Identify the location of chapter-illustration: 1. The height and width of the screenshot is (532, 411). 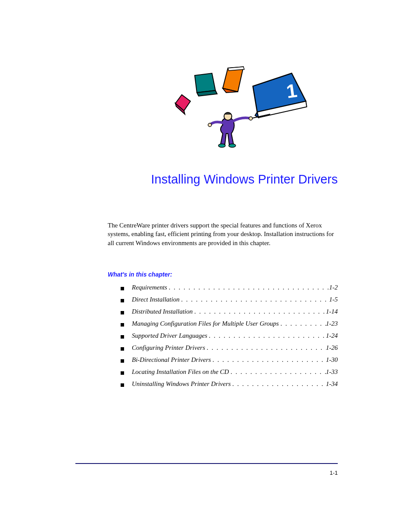
(240, 108).